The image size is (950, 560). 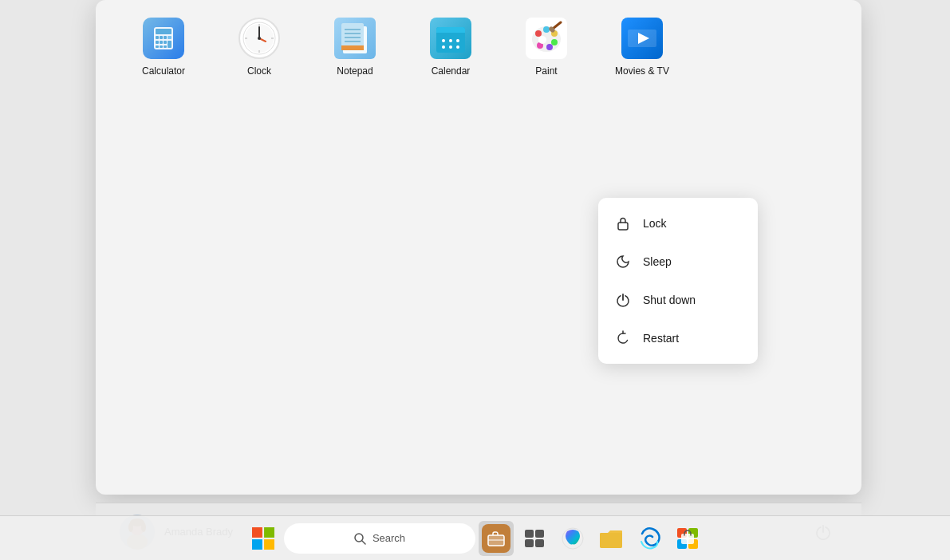 I want to click on shutdown-menu-item: Shut down, so click(x=678, y=300).